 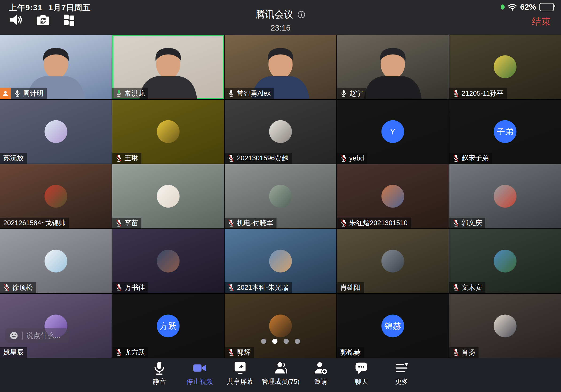 What do you see at coordinates (505, 67) in the screenshot?
I see `participant-tile: 21205-11孙平` at bounding box center [505, 67].